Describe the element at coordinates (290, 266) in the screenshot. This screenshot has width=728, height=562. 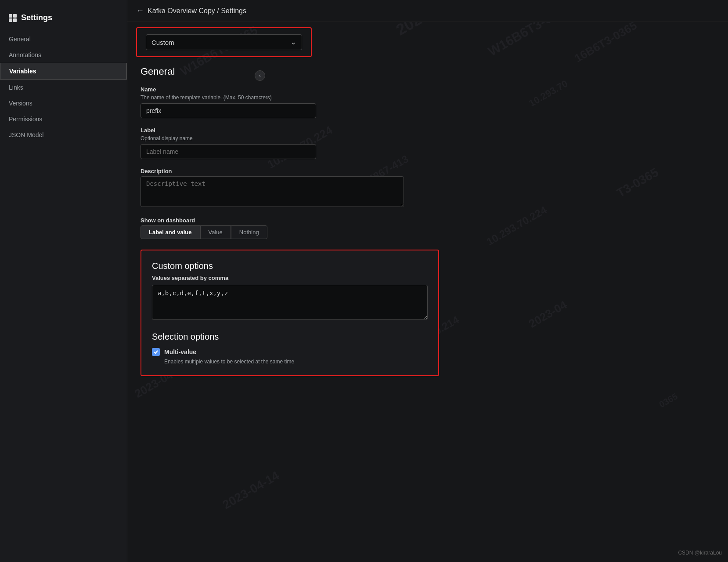
I see `custom-options-title: Custom options` at that location.